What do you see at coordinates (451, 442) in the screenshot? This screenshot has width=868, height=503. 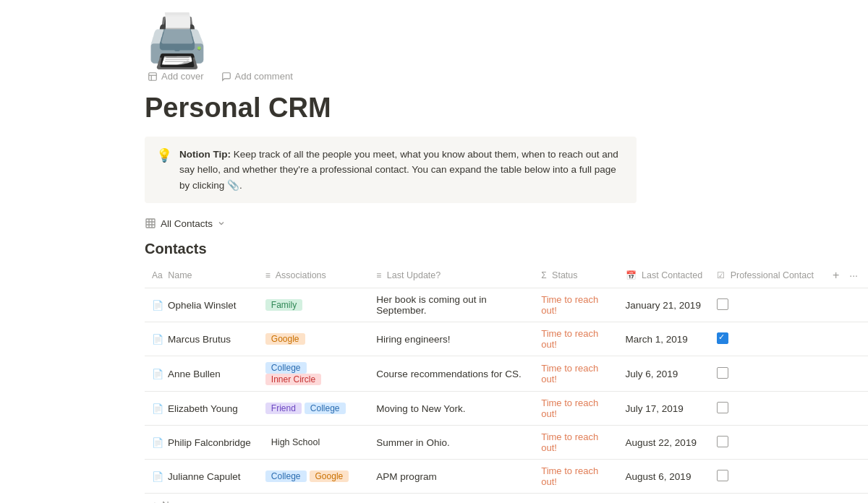 I see `last-update-cell: Summer in Ohio.` at bounding box center [451, 442].